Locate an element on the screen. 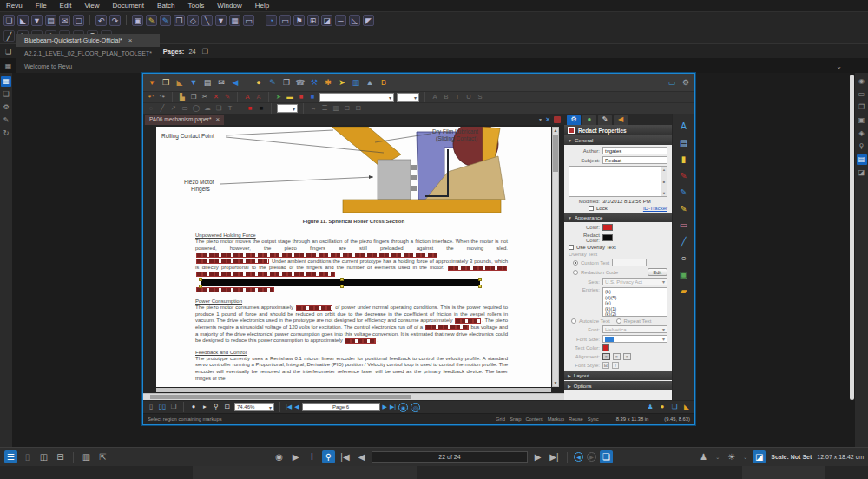 The width and height of the screenshot is (868, 479). image-markup-icon: ▣ is located at coordinates (684, 274).